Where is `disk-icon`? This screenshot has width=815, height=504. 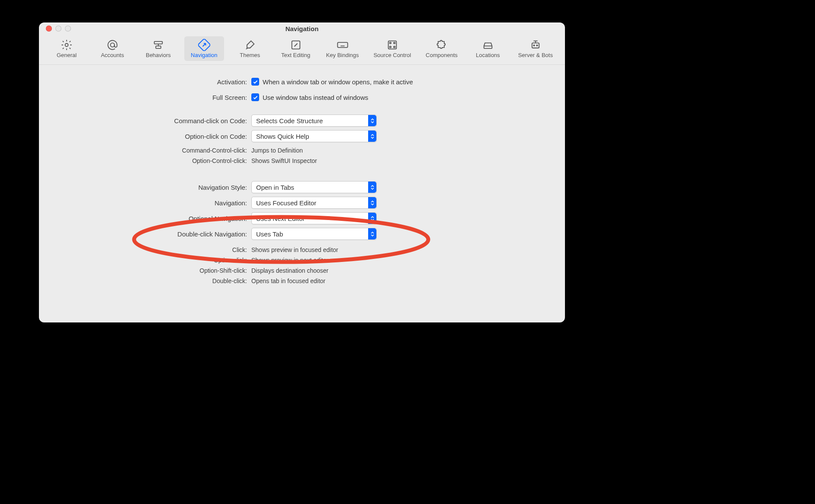
disk-icon is located at coordinates (488, 45).